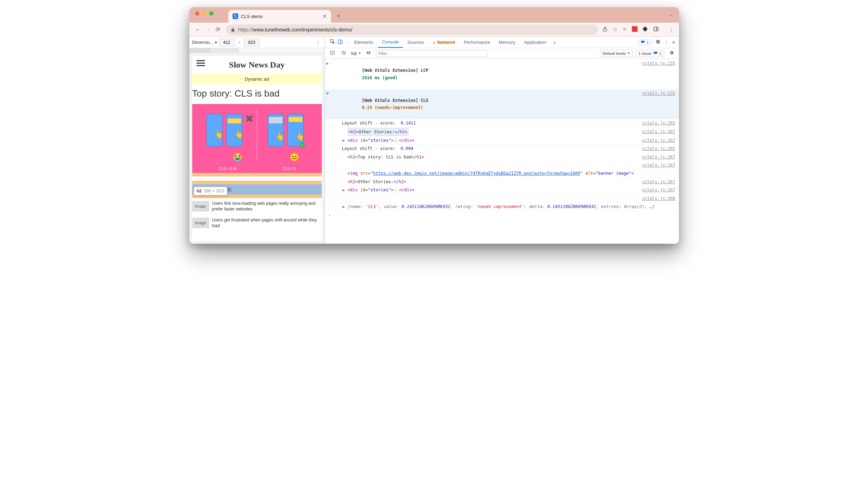 This screenshot has height=486, width=868. Describe the element at coordinates (257, 94) in the screenshot. I see `top-story-heading: Top story: CLS is bad` at that location.